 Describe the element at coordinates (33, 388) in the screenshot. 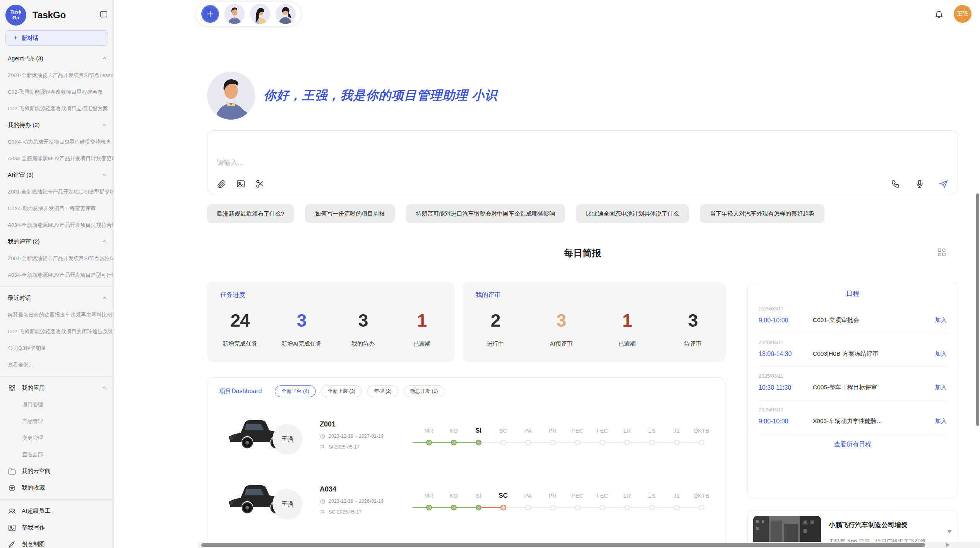

I see `section-label: 我的应用` at that location.